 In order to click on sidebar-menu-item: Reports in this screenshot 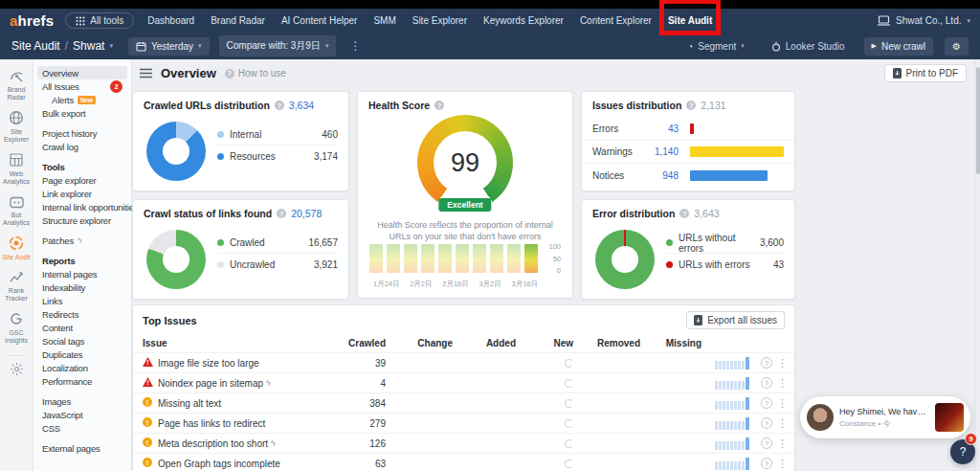, I will do `click(82, 260)`.